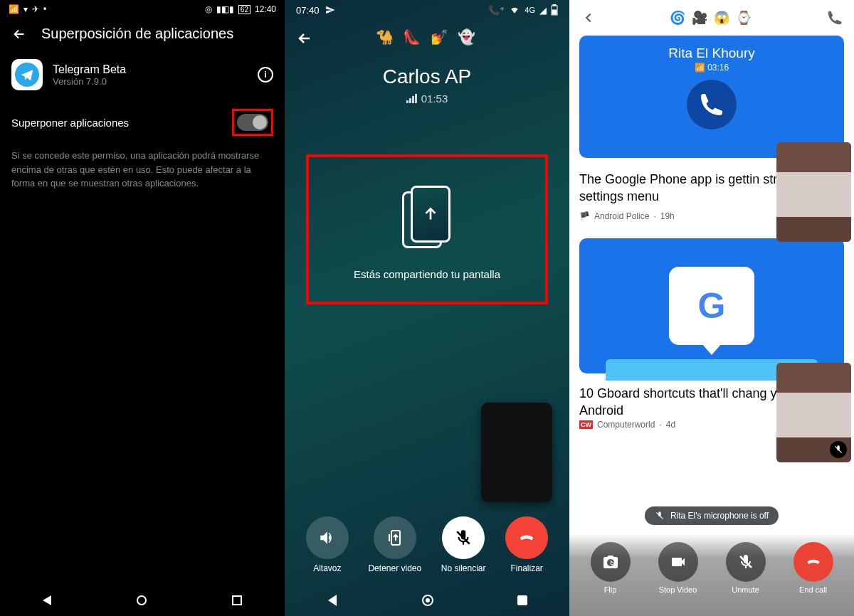  Describe the element at coordinates (464, 545) in the screenshot. I see `unmute-button: No silenciar` at that location.